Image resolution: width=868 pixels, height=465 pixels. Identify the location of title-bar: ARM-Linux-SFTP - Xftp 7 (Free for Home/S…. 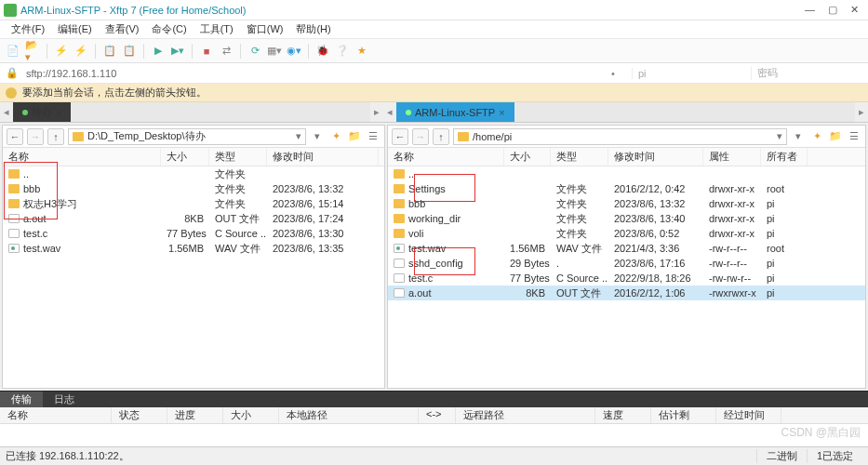
(434, 10).